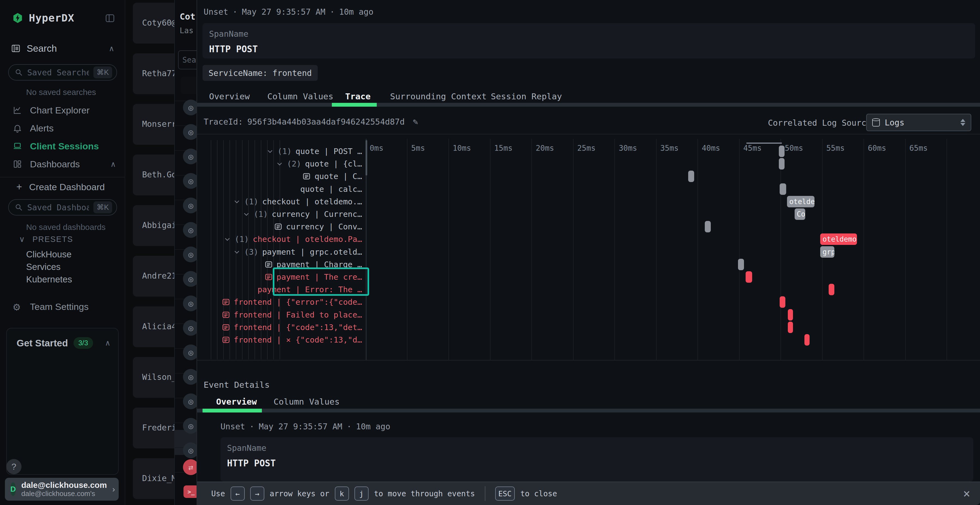  What do you see at coordinates (838, 239) in the screenshot?
I see `span-duration-bar: oteldemo.` at bounding box center [838, 239].